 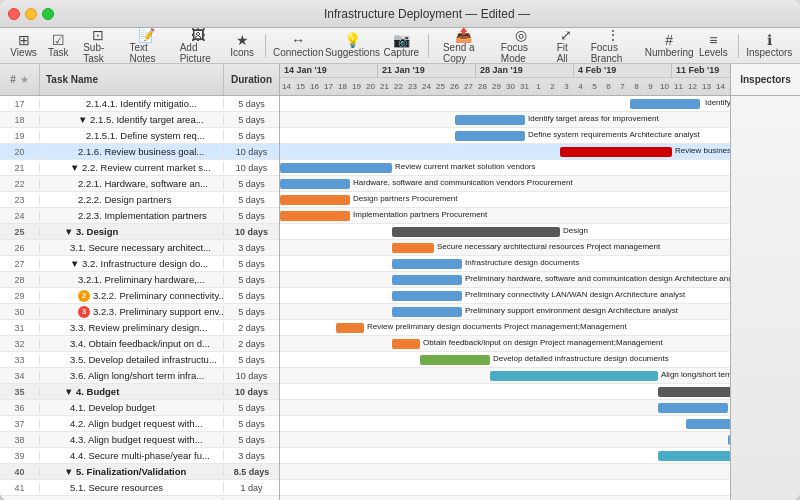 I want to click on capture-label: Capture, so click(x=402, y=52).